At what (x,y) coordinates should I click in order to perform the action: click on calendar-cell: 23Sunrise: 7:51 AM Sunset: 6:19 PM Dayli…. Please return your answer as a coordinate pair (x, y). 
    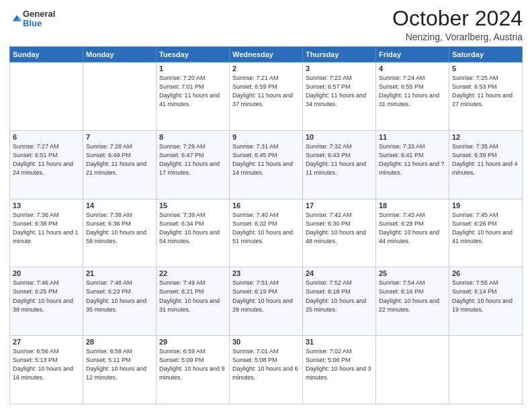
    Looking at the image, I should click on (266, 302).